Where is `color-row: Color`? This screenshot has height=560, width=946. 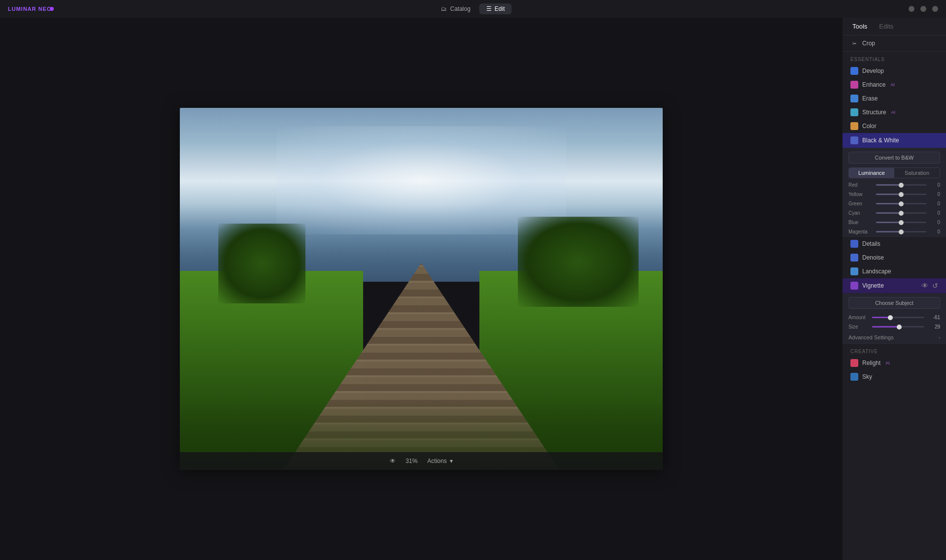 color-row: Color is located at coordinates (894, 126).